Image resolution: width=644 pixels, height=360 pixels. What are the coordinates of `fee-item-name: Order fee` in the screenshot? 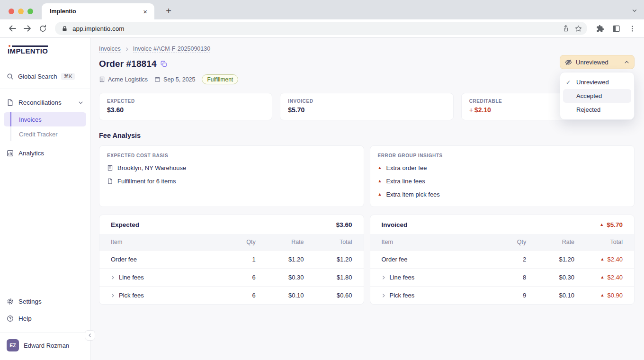 It's located at (395, 260).